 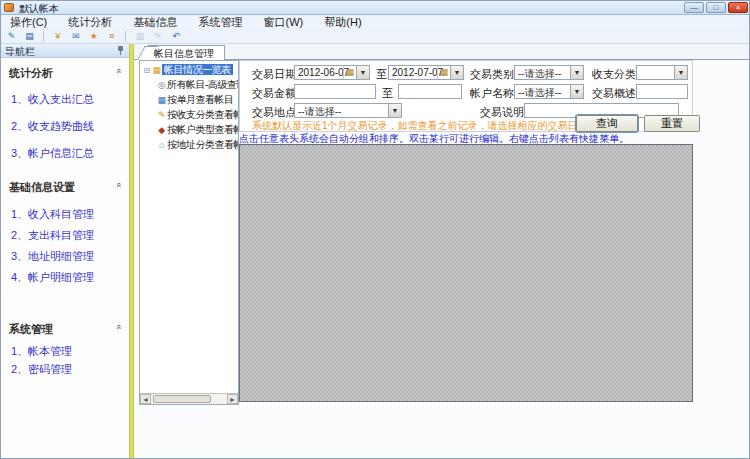 What do you see at coordinates (694, 8) in the screenshot?
I see `minimize-button: —` at bounding box center [694, 8].